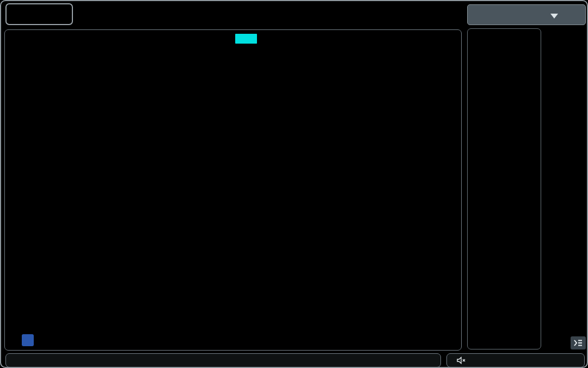  I want to click on submenu-panel, so click(504, 189).